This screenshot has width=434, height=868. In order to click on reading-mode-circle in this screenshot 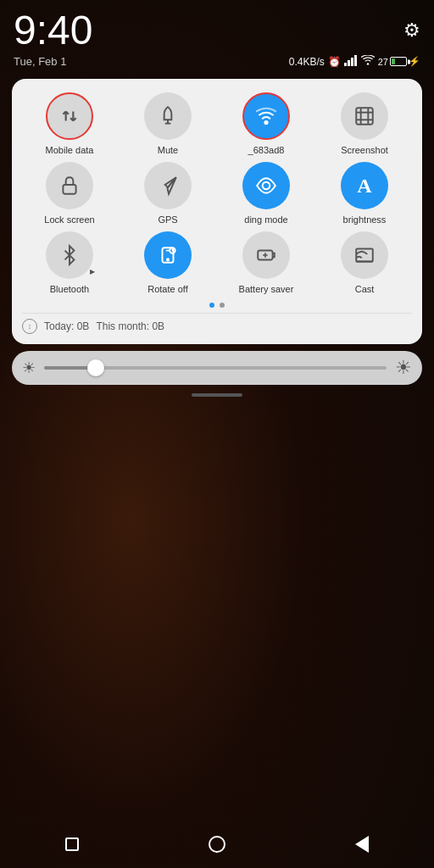, I will do `click(266, 186)`.